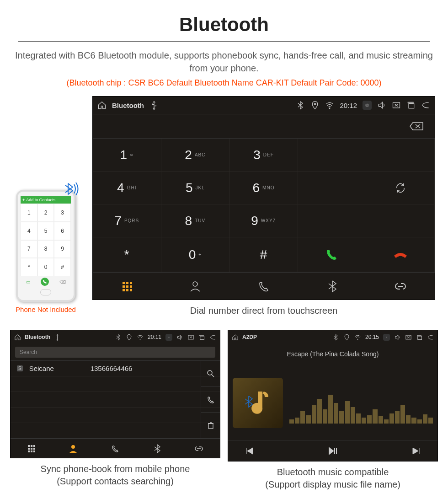  Describe the element at coordinates (264, 155) in the screenshot. I see `key-3: 3DEF` at that location.